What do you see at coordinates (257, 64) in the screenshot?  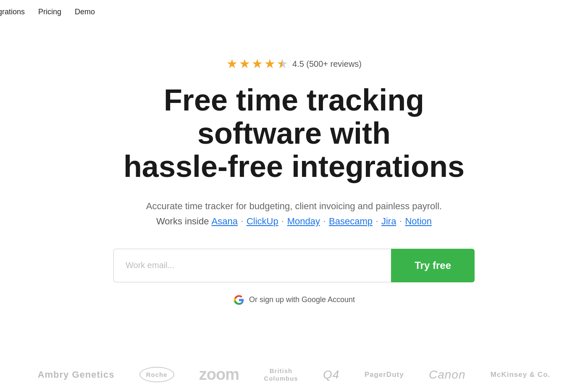 I see `star-rating: ★ ★ ★ ★` at bounding box center [257, 64].